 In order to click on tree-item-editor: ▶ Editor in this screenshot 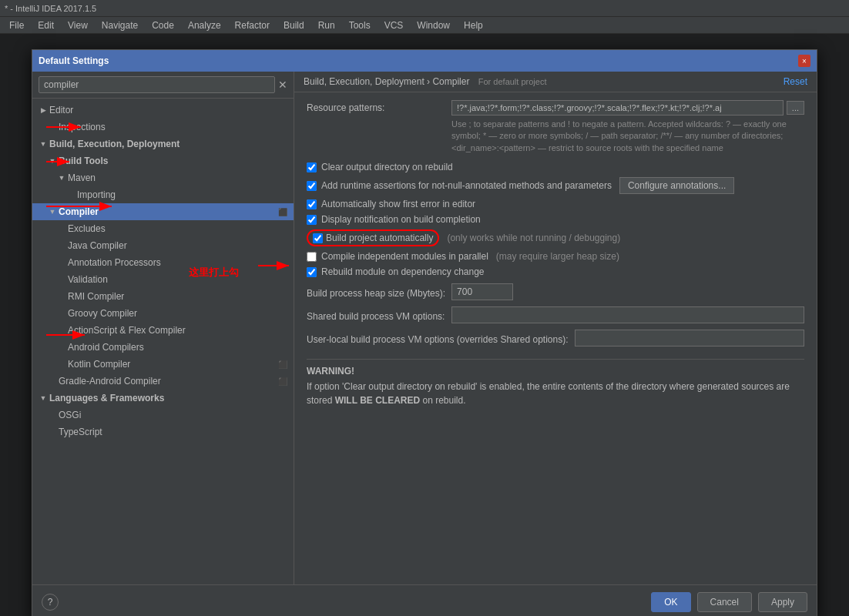, I will do `click(163, 110)`.